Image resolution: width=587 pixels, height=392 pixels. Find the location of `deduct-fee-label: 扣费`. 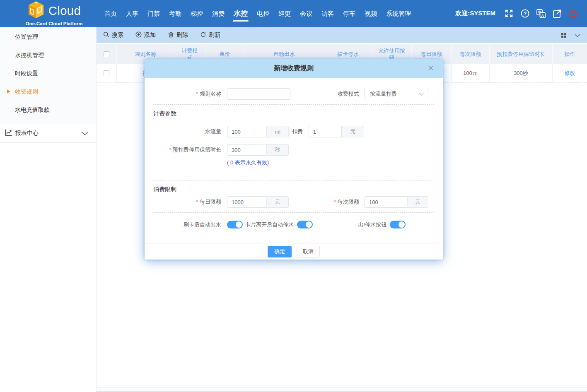

deduct-fee-label: 扣费 is located at coordinates (297, 132).